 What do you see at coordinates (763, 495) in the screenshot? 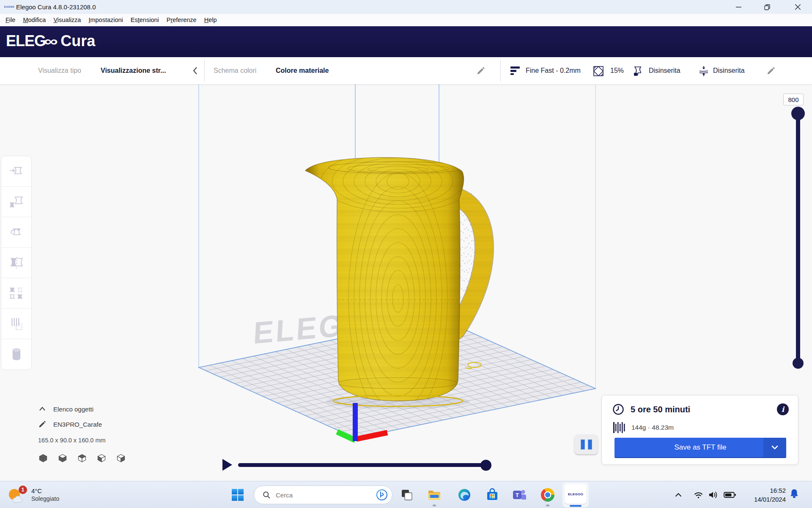
I see `clock-tray-button: 16:52 14/01/2024` at bounding box center [763, 495].